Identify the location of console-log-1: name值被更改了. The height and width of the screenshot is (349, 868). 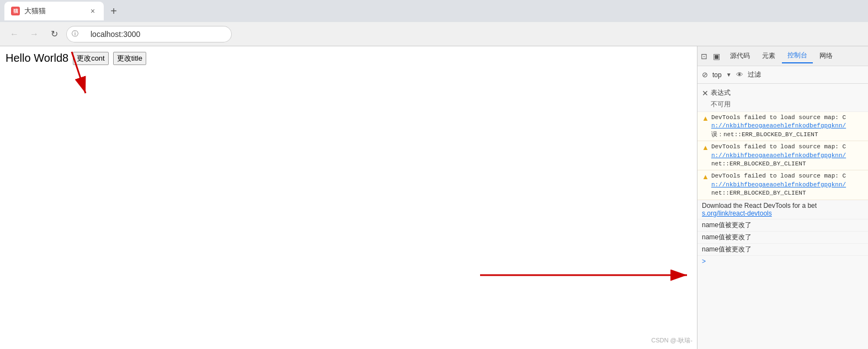
(782, 225).